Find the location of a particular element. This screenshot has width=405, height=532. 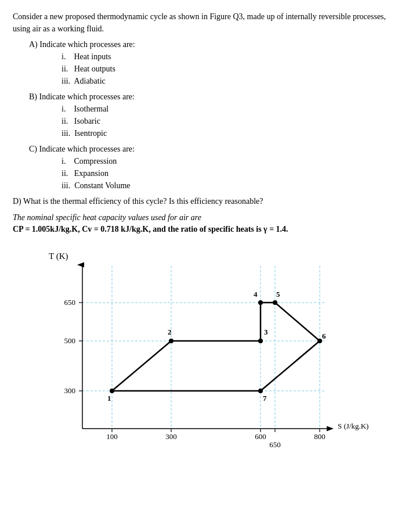

svg-text: 4 is located at coordinates (255, 294).